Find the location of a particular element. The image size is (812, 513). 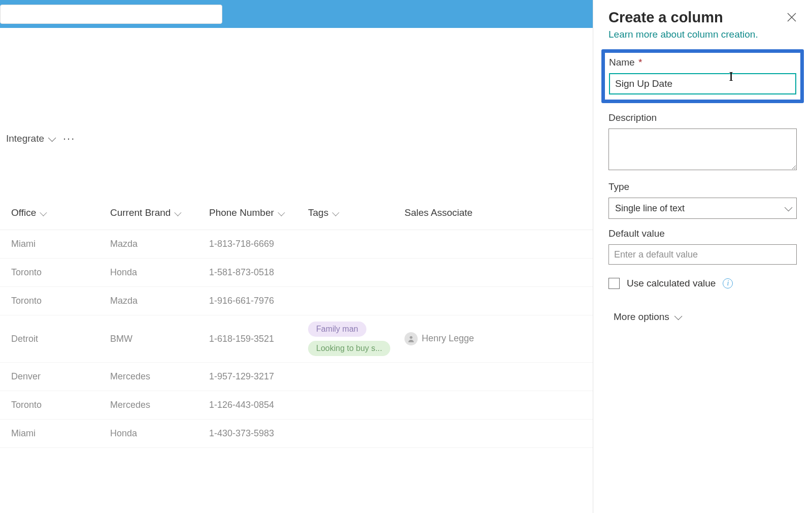

calculated-value-label: Use calculated value is located at coordinates (671, 283).